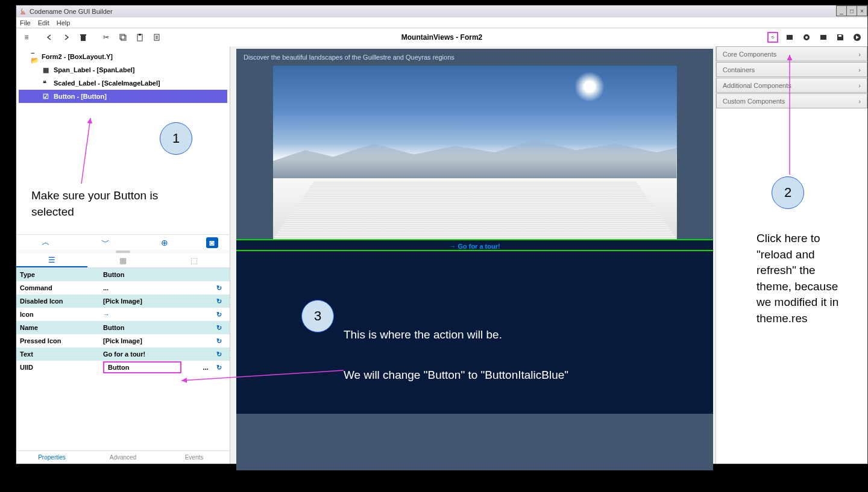  I want to click on delete-icon, so click(83, 37).